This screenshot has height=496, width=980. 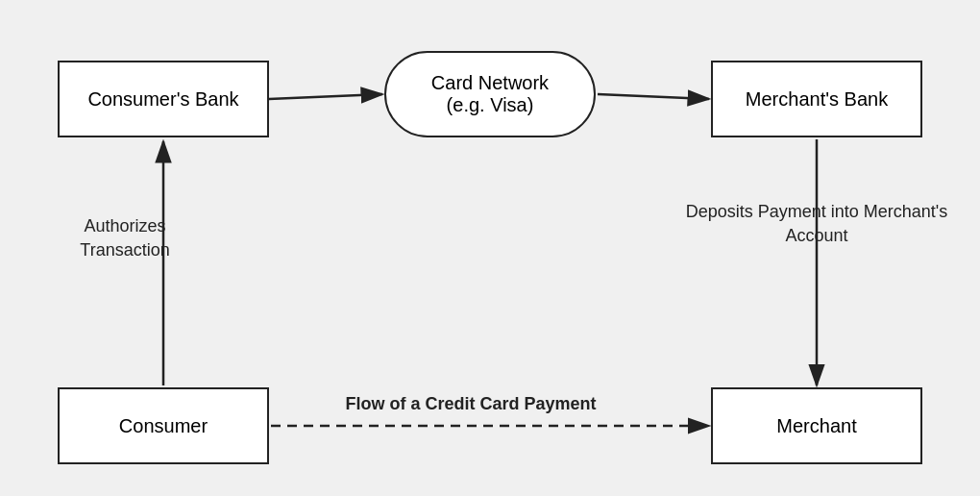 I want to click on merchant-box: Merchant, so click(x=817, y=426).